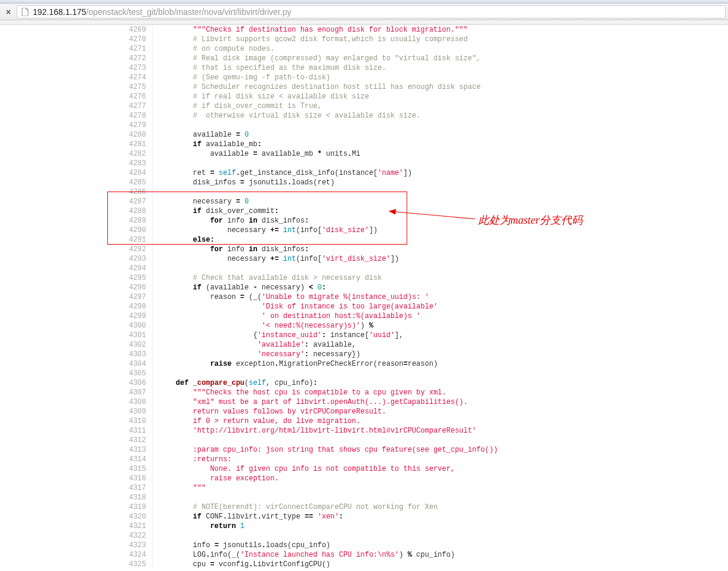 Image resolution: width=728 pixels, height=571 pixels. I want to click on line-number-gutter: 4269427042714272427342744275427642774278…, so click(135, 297).